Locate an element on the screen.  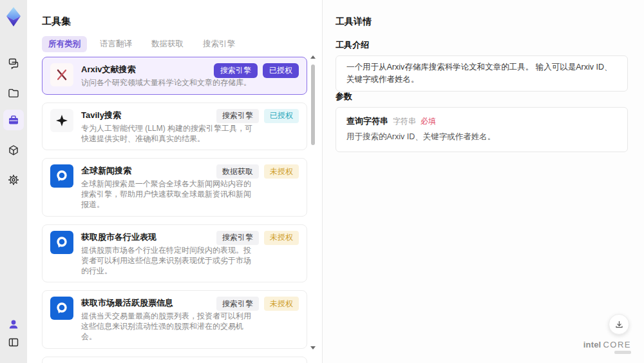
tool-card-tavily: Tavily搜索 专为人工智能代理 (LLM) 构建的搜索引擎工具，可快速提供实… is located at coordinates (175, 126).